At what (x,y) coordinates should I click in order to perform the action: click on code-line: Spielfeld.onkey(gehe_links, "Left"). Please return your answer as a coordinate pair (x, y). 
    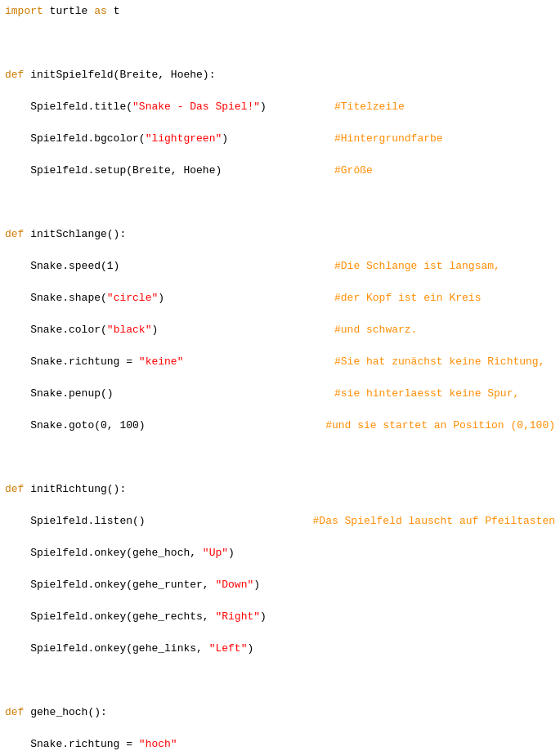
    Looking at the image, I should click on (280, 649).